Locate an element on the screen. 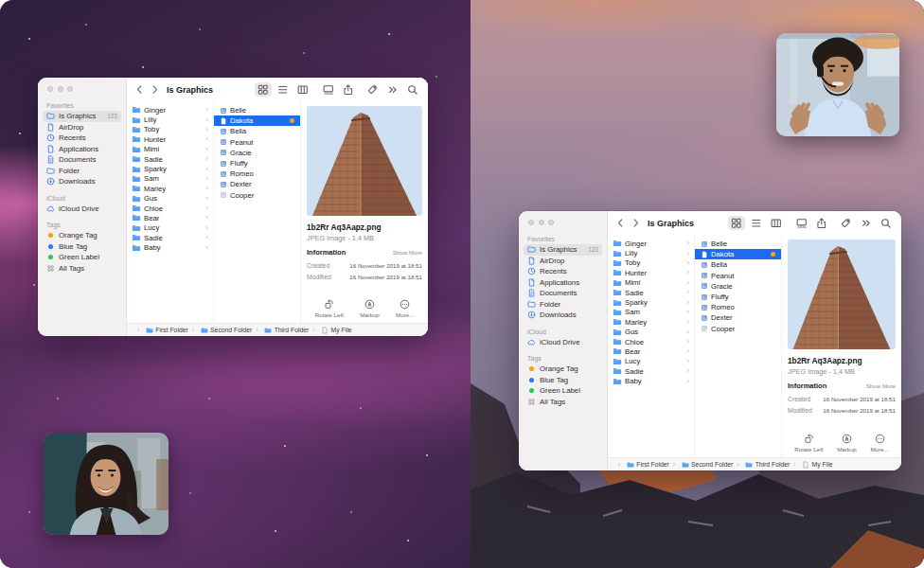 This screenshot has width=924, height=568. remote-video-tile-man-with-headset is located at coordinates (838, 85).